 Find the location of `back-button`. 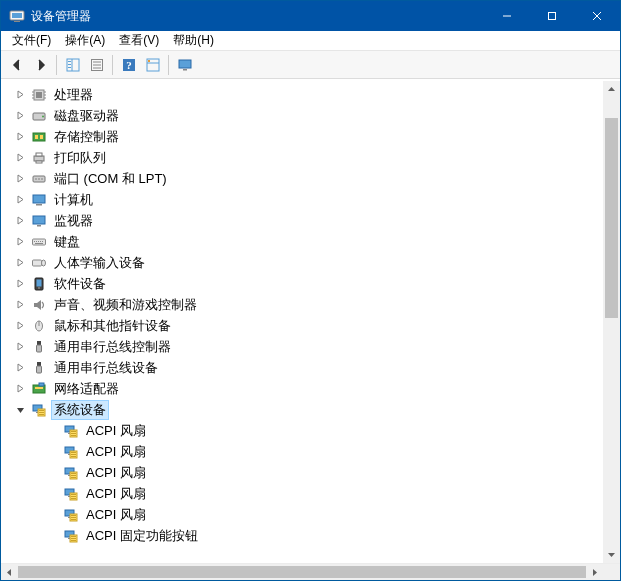

back-button is located at coordinates (16, 64).